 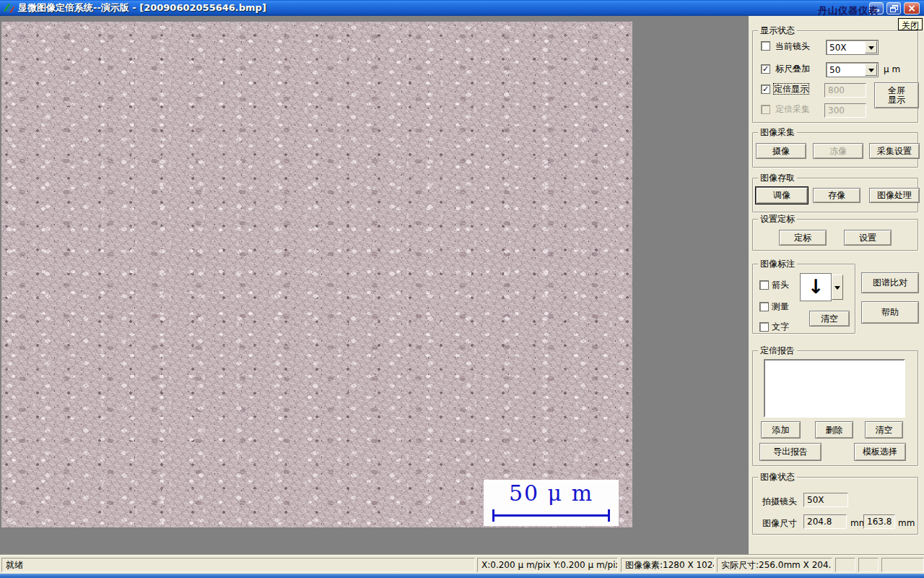 What do you see at coordinates (852, 48) in the screenshot?
I see `combo-current-lens: 50X` at bounding box center [852, 48].